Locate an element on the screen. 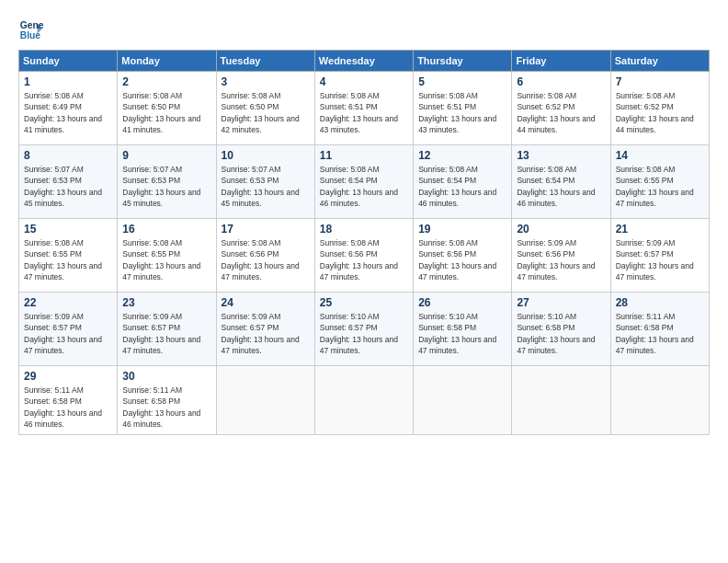 Image resolution: width=728 pixels, height=563 pixels. calendar-cell: 14 Sunrise: 5:08 AMSunset: 6:55 PMDaylig… is located at coordinates (660, 182).